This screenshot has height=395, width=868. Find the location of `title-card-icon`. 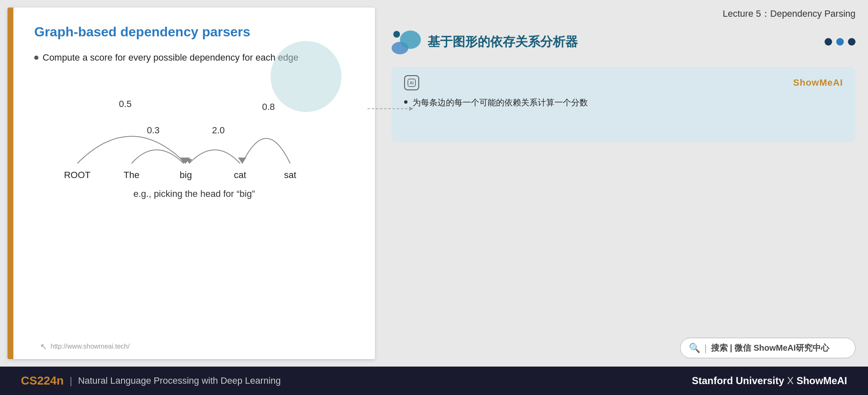

title-card-icon is located at coordinates (406, 42).